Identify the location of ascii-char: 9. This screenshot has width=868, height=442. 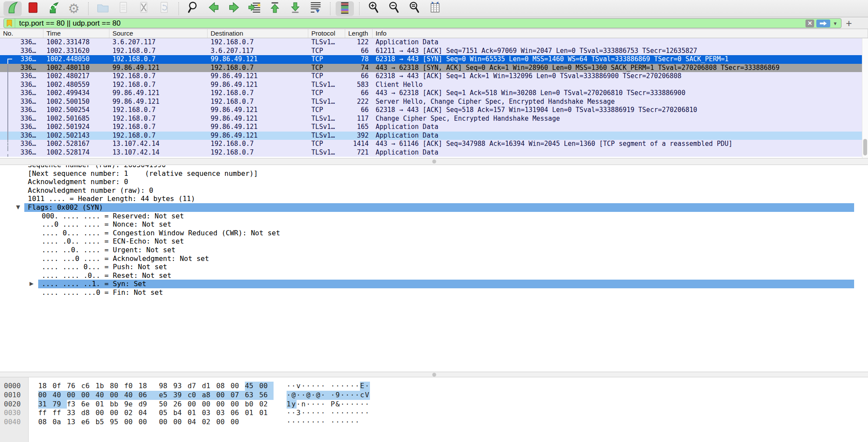
(338, 395).